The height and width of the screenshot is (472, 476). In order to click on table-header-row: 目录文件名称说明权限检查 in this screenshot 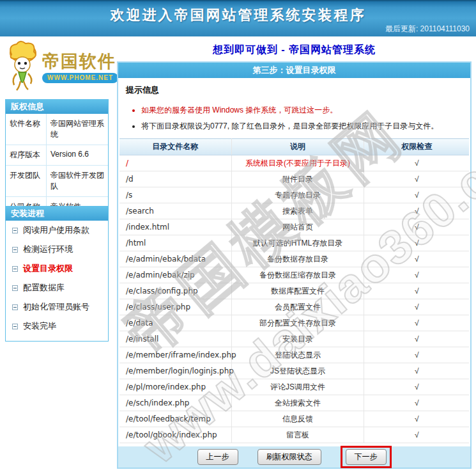, I will do `click(294, 147)`.